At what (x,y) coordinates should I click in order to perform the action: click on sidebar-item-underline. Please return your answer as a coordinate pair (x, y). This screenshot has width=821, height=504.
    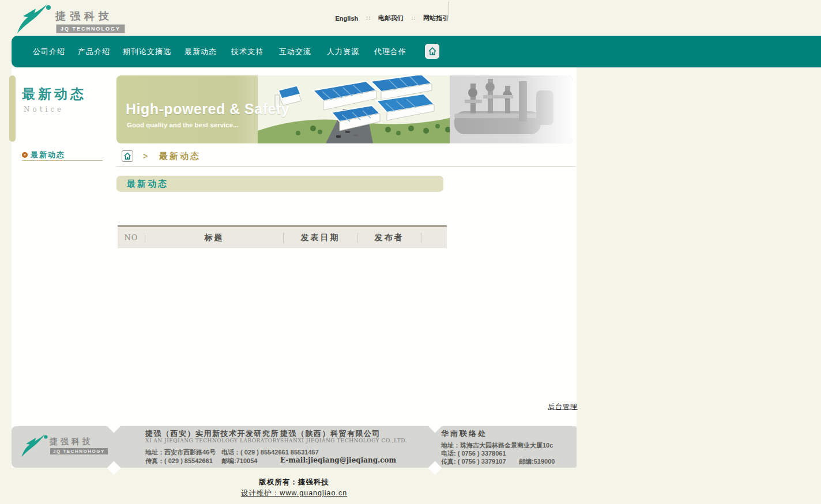
    Looking at the image, I should click on (62, 160).